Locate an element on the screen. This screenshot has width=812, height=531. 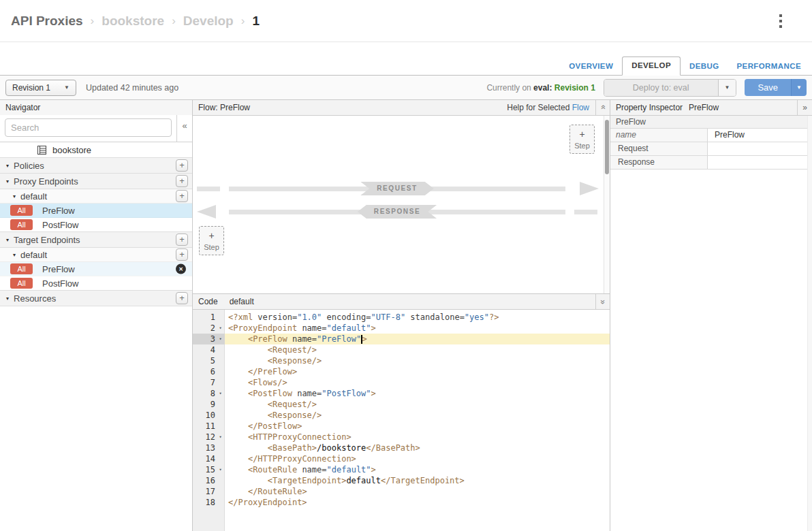
add-step-button-response: + Step is located at coordinates (211, 241).